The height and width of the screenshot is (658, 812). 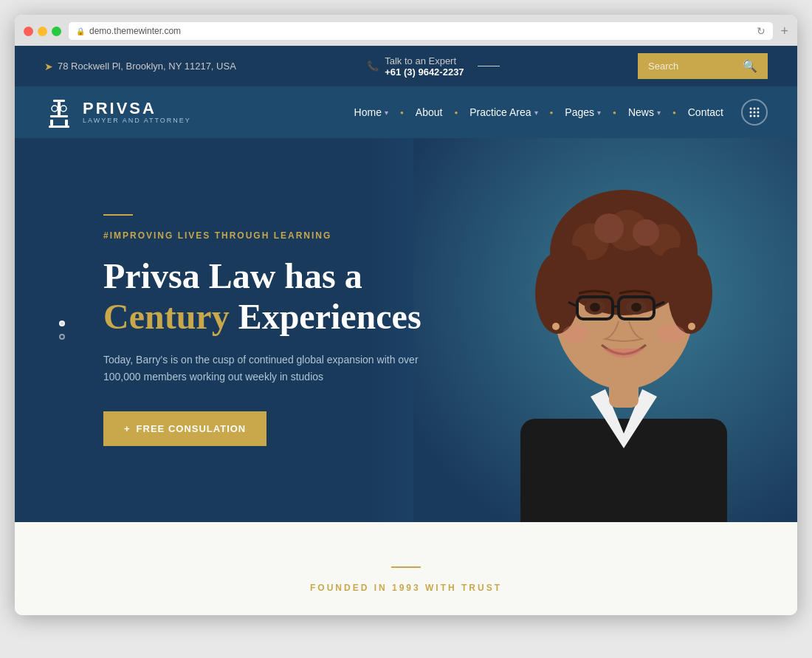 I want to click on logo-tagline: LAWYER AND ATTORNEY, so click(x=137, y=120).